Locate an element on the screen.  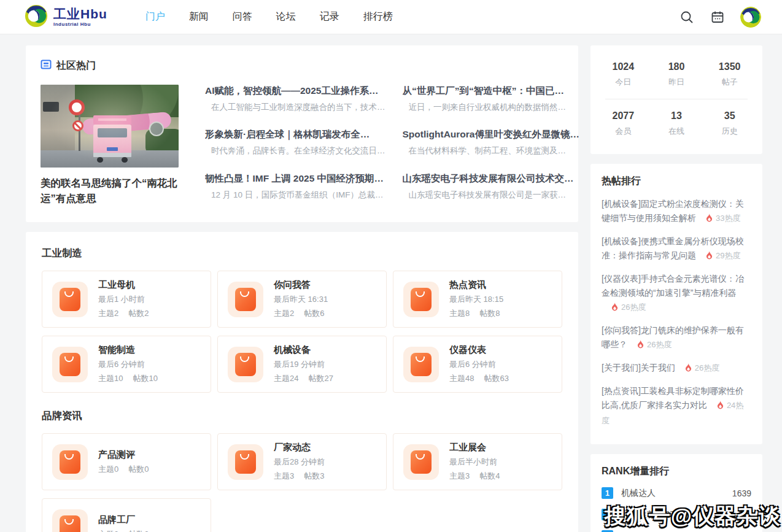
forum-card: 工业母机 最后1 小时前 主题2帖数2 is located at coordinates (126, 299).